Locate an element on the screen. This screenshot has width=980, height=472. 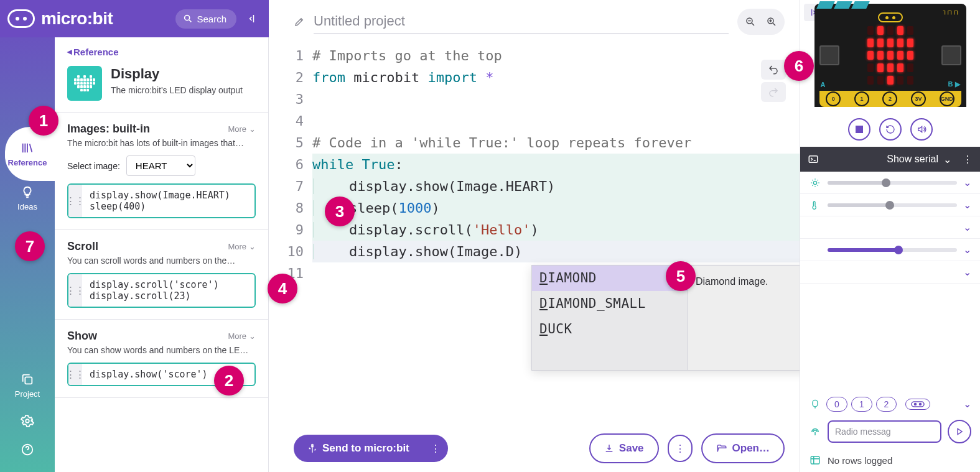
search-icon is located at coordinates (188, 19).